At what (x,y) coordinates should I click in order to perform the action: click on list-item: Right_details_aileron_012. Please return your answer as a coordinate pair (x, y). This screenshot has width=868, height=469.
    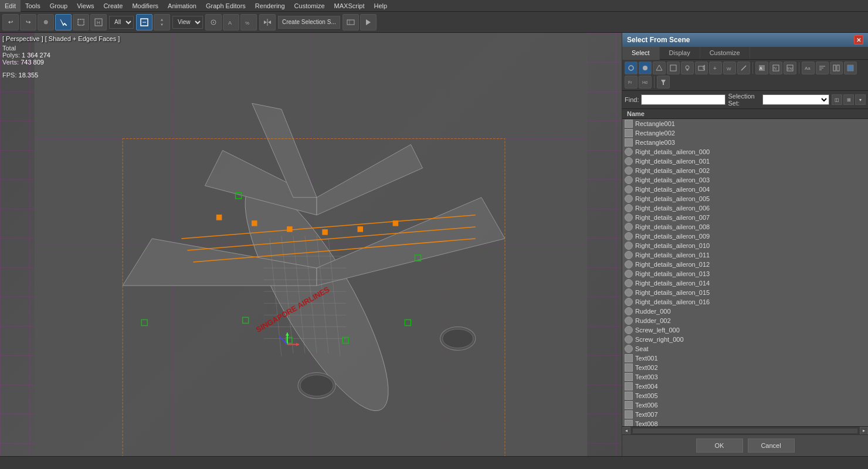
    Looking at the image, I should click on (745, 264).